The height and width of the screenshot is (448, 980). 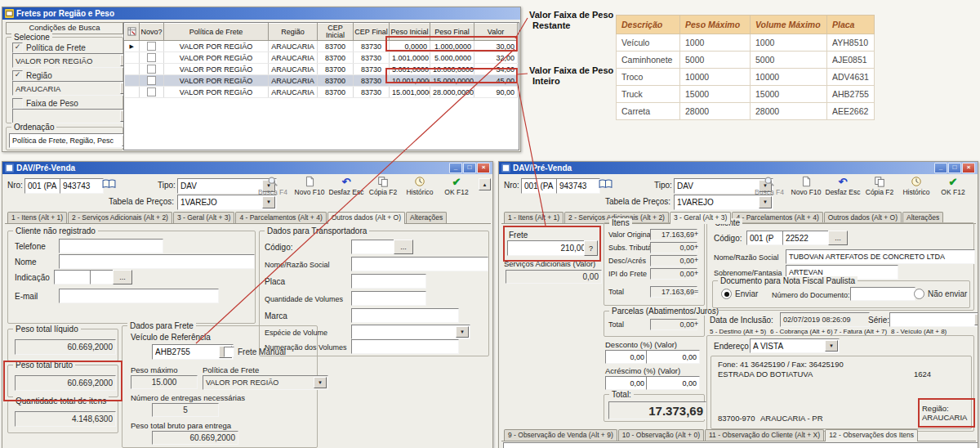 What do you see at coordinates (548, 249) in the screenshot?
I see `frete-field: 210,00` at bounding box center [548, 249].